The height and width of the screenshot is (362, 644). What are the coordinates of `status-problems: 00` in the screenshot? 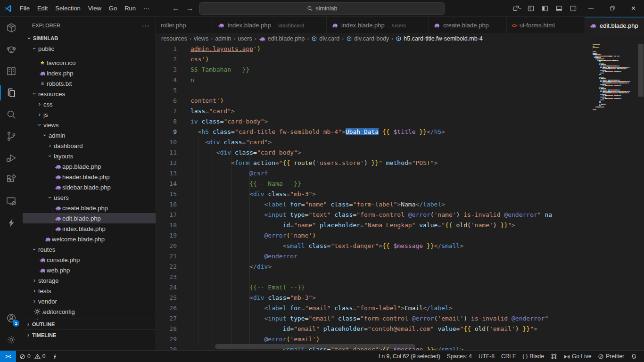 It's located at (32, 356).